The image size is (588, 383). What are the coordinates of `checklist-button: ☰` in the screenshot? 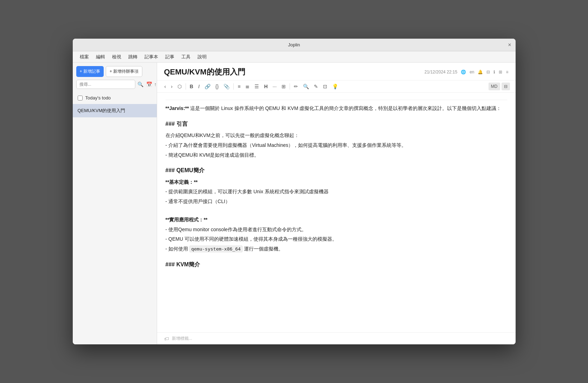 It's located at (257, 86).